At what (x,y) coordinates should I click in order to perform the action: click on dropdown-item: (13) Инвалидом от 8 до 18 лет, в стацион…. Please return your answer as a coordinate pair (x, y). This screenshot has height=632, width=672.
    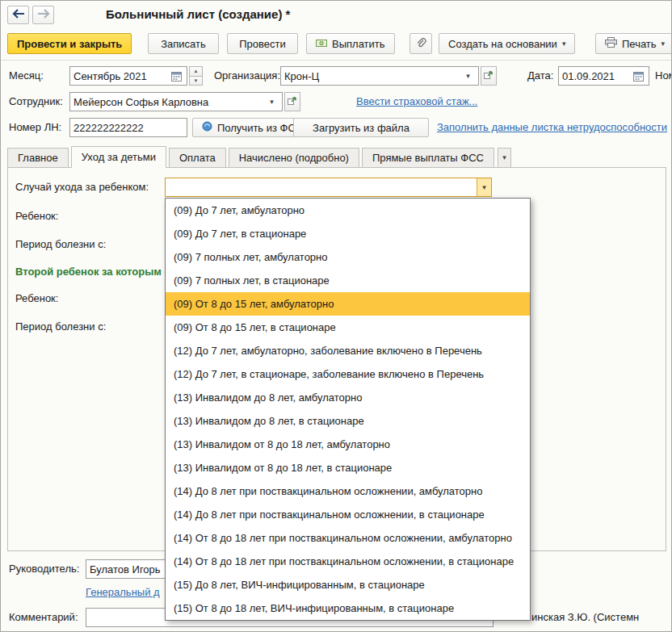
    Looking at the image, I should click on (347, 468).